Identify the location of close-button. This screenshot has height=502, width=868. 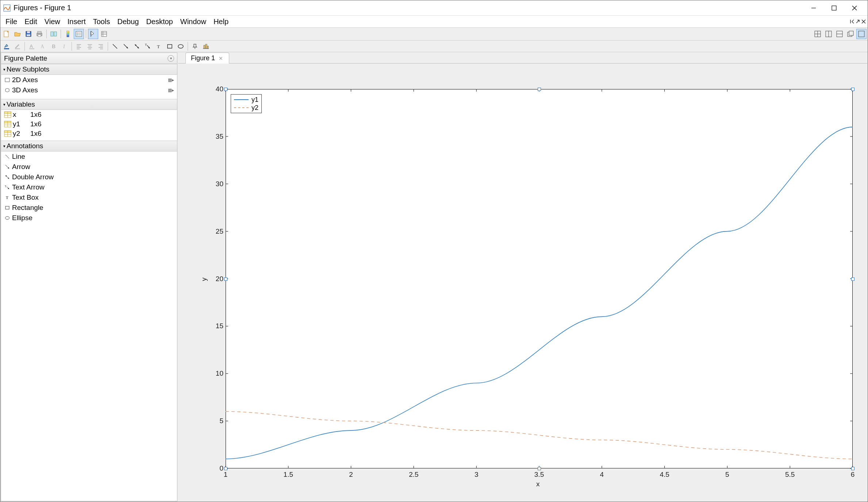
(854, 8).